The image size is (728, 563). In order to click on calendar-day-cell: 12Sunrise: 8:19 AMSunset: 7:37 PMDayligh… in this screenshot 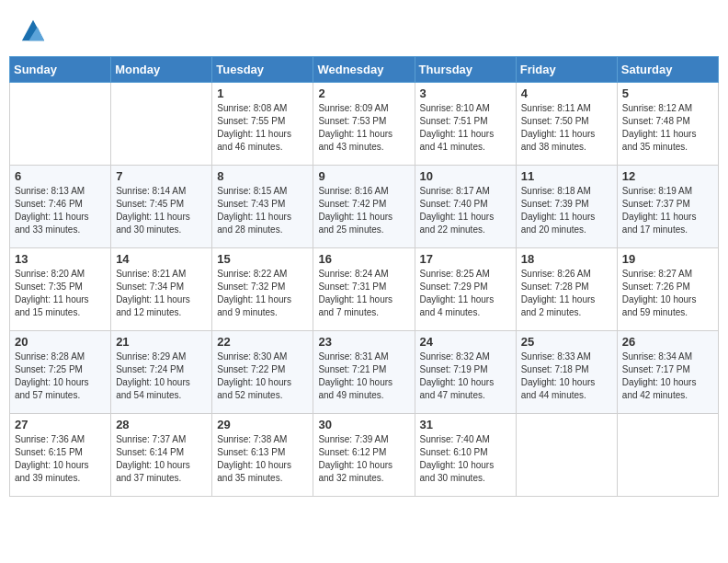, I will do `click(667, 206)`.